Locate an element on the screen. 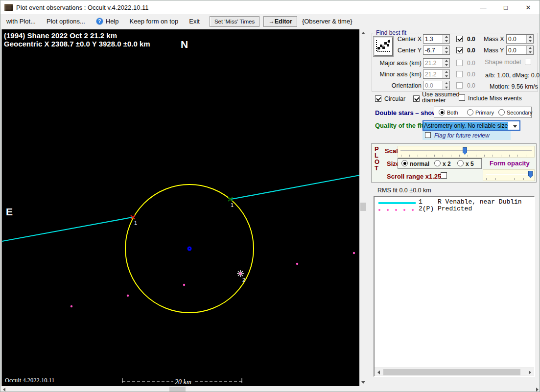 The width and height of the screenshot is (540, 392). scale-slider-ticks is located at coordinates (466, 156).